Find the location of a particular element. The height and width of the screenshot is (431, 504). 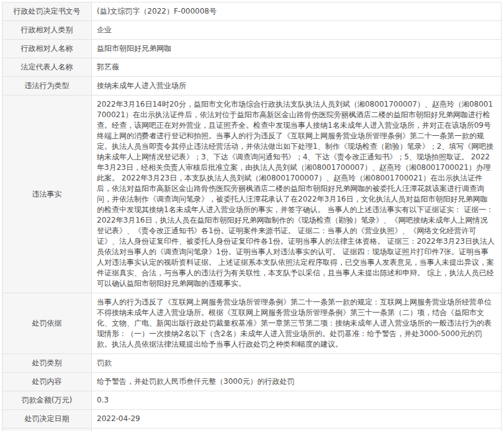

table-row: 处罚类别 罚款 is located at coordinates (252, 363).